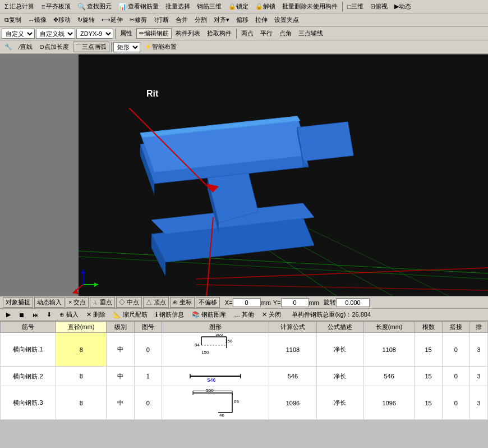 The width and height of the screenshot is (488, 448). I want to click on dropdown-custom-line: 自定义线, so click(56, 34).